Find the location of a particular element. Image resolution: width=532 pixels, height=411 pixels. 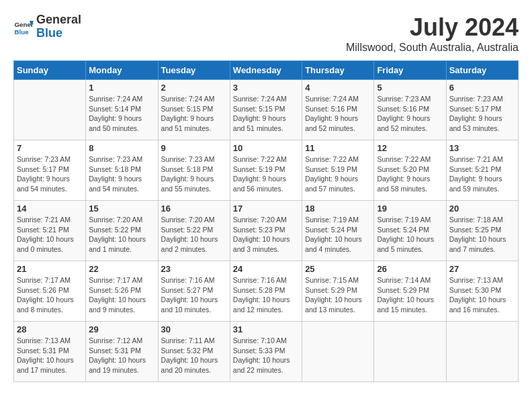

day-number: 22 is located at coordinates (122, 269).